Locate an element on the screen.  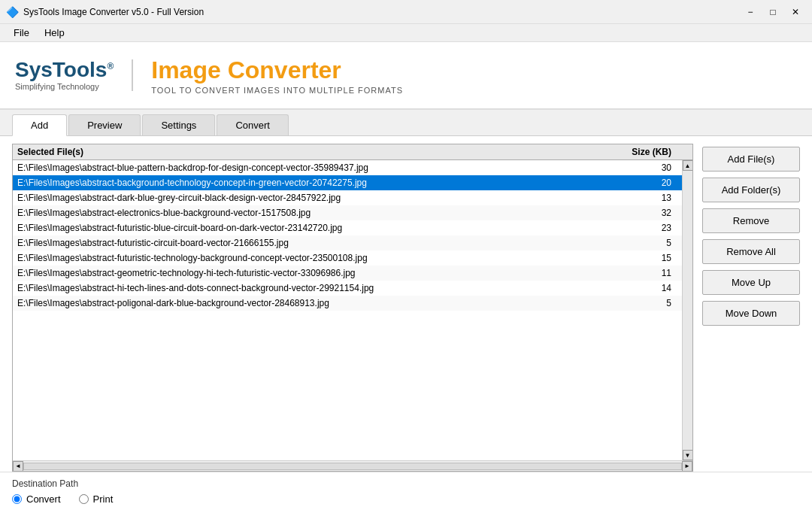
file-list-header: Selected File(s) Size (KB) is located at coordinates (353, 152).